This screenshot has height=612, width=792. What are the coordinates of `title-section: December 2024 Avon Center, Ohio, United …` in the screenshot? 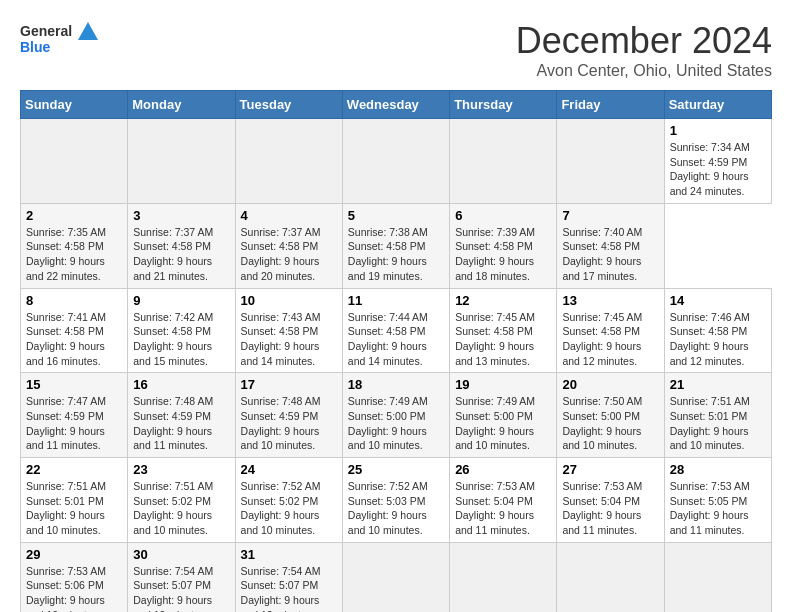 It's located at (644, 50).